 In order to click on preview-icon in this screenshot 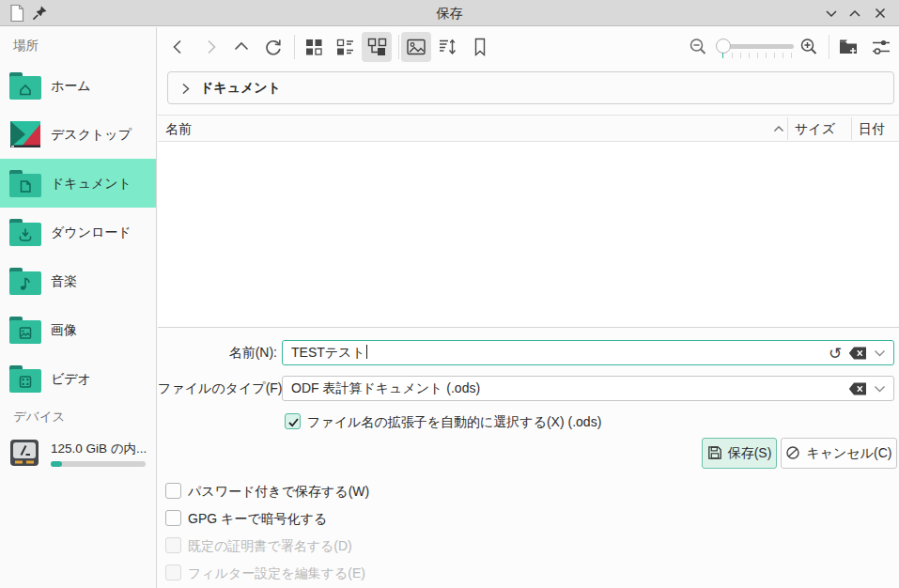, I will do `click(416, 47)`.